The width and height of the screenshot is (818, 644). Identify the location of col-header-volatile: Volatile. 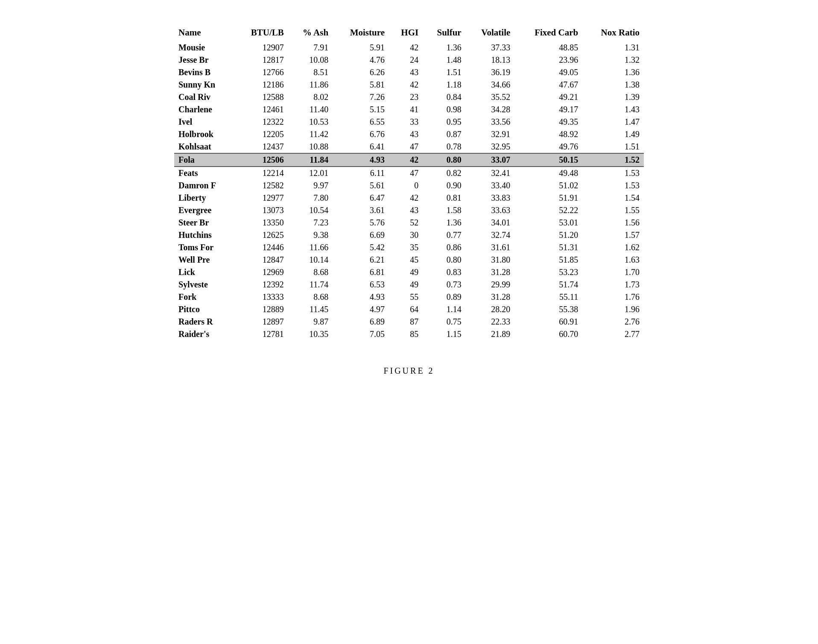
(490, 33).